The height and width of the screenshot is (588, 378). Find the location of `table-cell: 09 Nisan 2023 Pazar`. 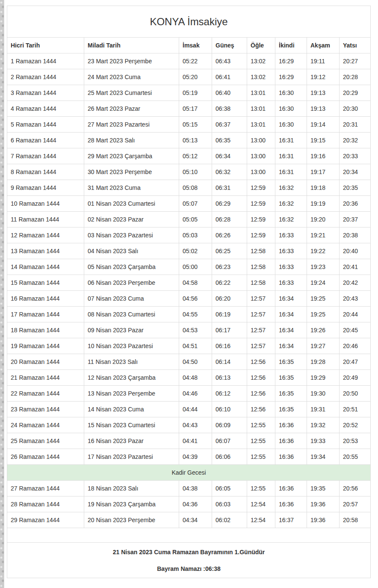

table-cell: 09 Nisan 2023 Pazar is located at coordinates (132, 330).